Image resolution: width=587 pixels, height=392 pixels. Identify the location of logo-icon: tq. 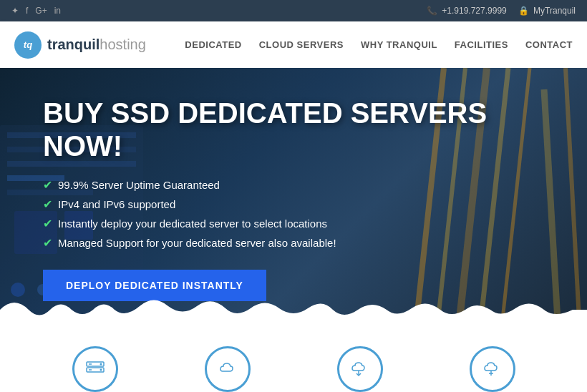
(28, 45).